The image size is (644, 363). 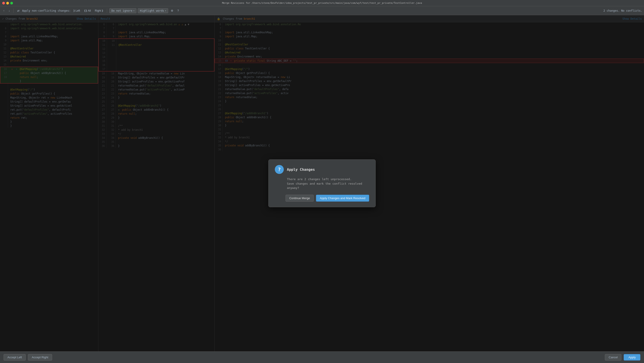 I want to click on bottom-right-actions: Cancel Apply, so click(x=622, y=357).